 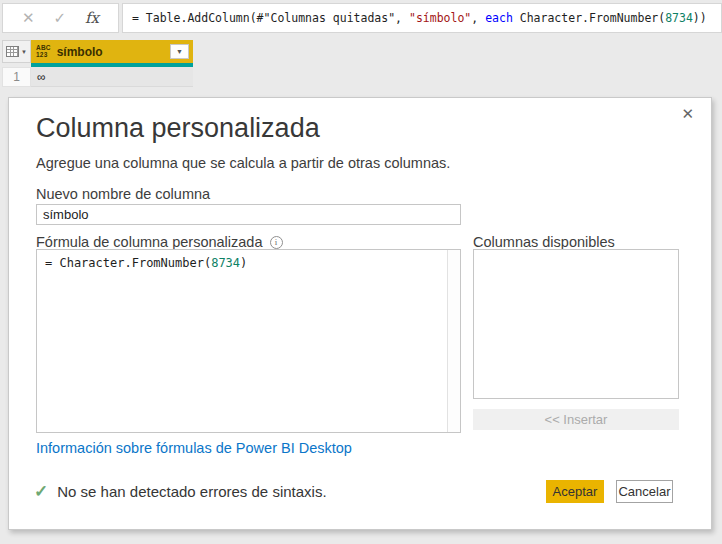 What do you see at coordinates (440, 18) in the screenshot?
I see `formula-segment-string: "símbolo"` at bounding box center [440, 18].